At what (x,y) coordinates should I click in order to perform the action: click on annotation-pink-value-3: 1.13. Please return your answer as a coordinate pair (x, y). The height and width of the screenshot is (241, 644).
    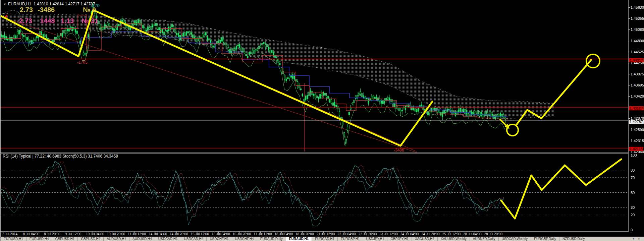
    Looking at the image, I should click on (67, 21).